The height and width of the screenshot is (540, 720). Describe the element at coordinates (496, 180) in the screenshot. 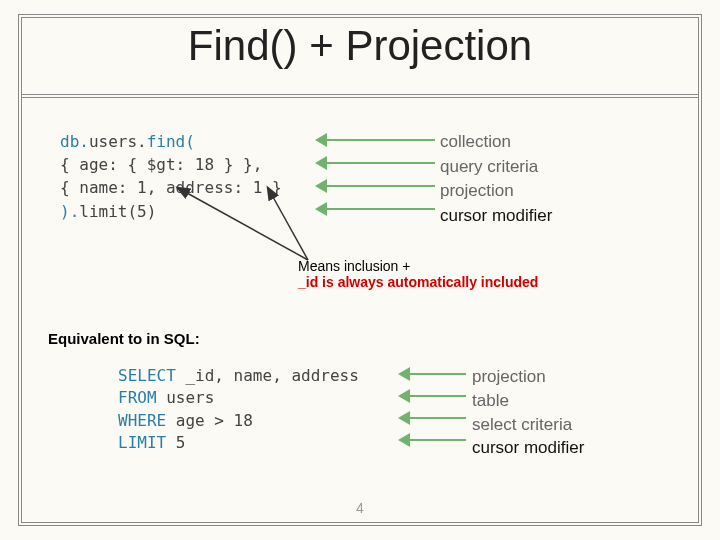

I see `mongo-annotations: collection query criteria projection cur…` at that location.